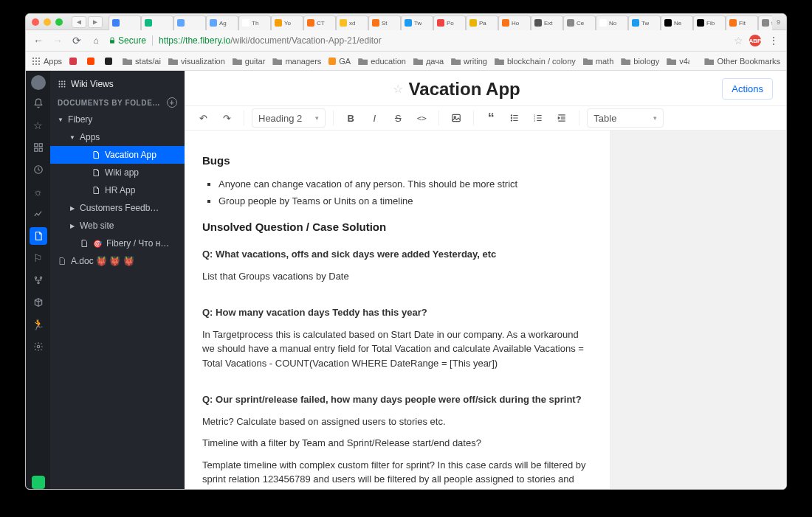 The image size is (812, 517). What do you see at coordinates (678, 61) in the screenshot?
I see `bookmark-item: v4arch` at bounding box center [678, 61].